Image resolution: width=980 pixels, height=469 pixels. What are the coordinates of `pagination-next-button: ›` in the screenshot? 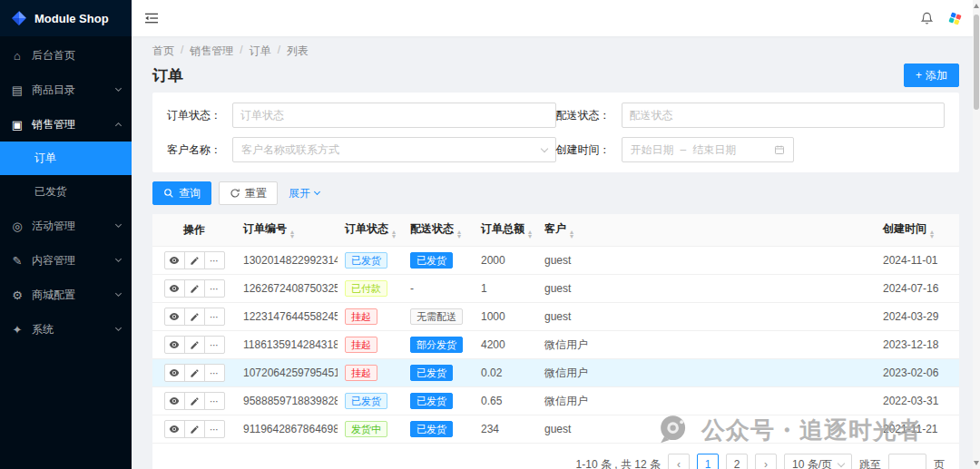 It's located at (766, 461).